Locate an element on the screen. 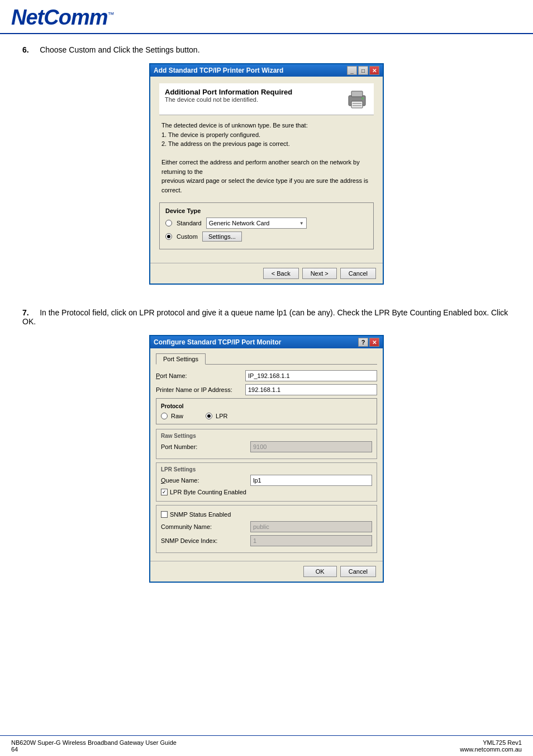 Image resolution: width=533 pixels, height=756 pixels. raw-radio is located at coordinates (164, 416).